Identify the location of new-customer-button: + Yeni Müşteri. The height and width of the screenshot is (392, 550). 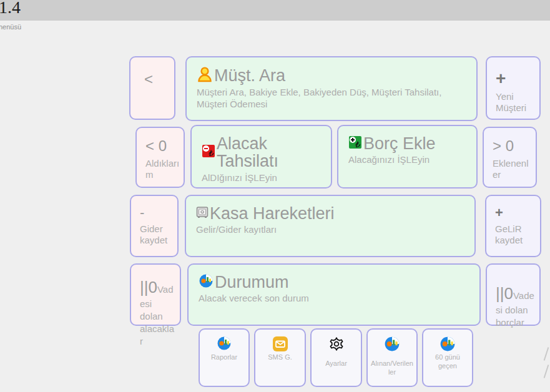
(513, 88).